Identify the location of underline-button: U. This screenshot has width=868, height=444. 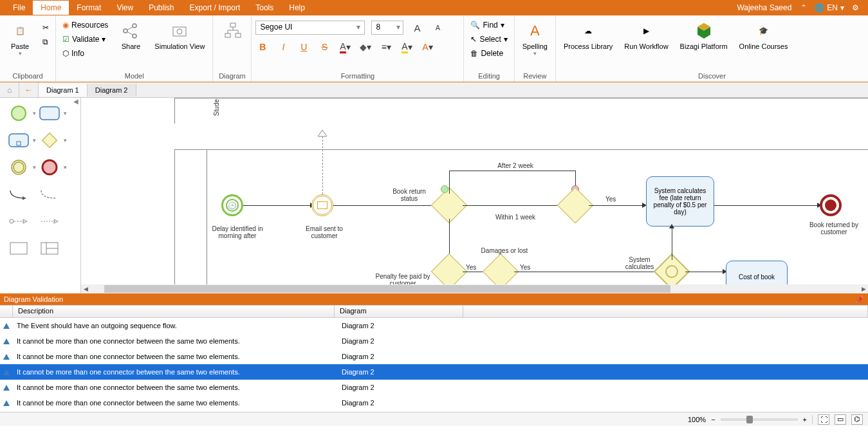
(304, 47).